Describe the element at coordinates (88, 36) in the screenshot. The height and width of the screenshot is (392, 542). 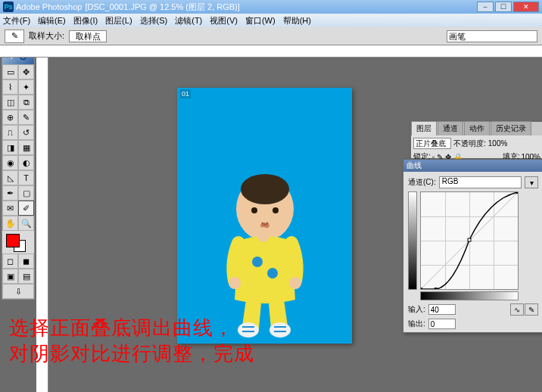
I see `sample-size-select: 取样点` at that location.